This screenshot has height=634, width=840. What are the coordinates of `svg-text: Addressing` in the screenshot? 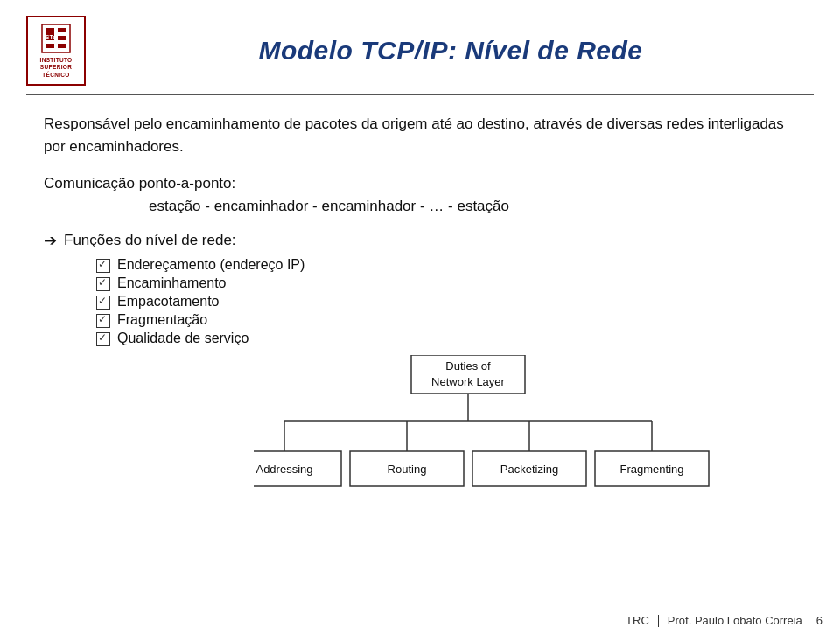 It's located at (284, 469).